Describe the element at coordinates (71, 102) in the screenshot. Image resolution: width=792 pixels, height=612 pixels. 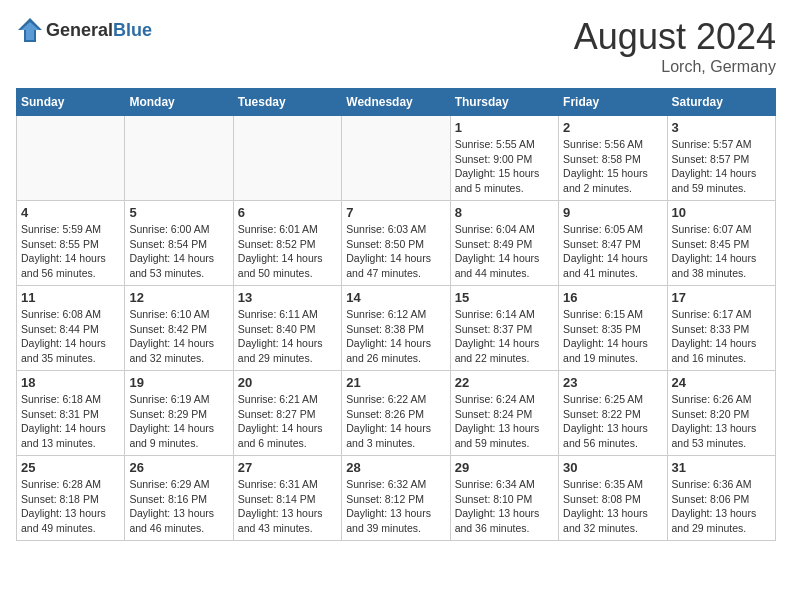
I see `weekday-header-sunday: Sunday` at that location.